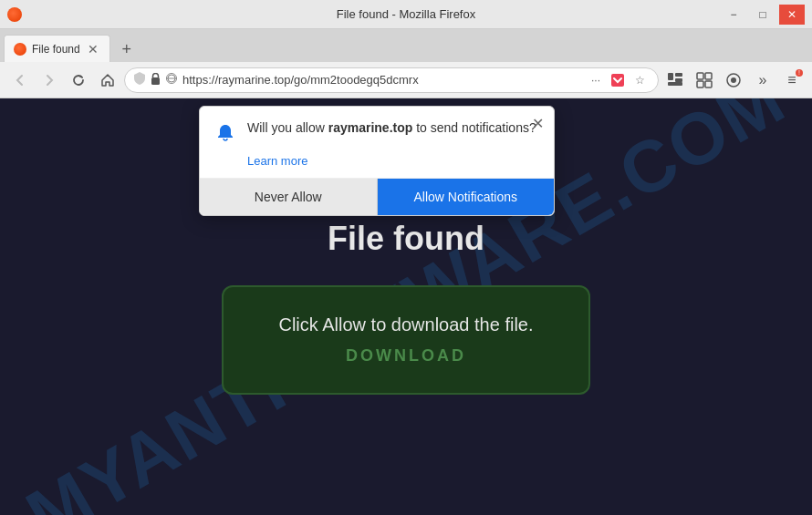 The width and height of the screenshot is (812, 515). What do you see at coordinates (763, 15) in the screenshot?
I see `title-bar-controls: − □ ✕` at bounding box center [763, 15].